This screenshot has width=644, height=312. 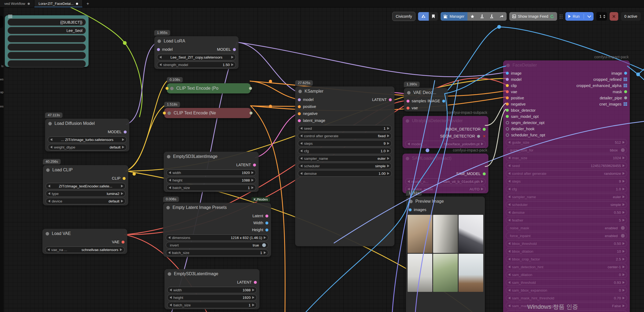 What do you see at coordinates (196, 65) in the screenshot?
I see `widget-strength-model: strength_model1.50` at bounding box center [196, 65].